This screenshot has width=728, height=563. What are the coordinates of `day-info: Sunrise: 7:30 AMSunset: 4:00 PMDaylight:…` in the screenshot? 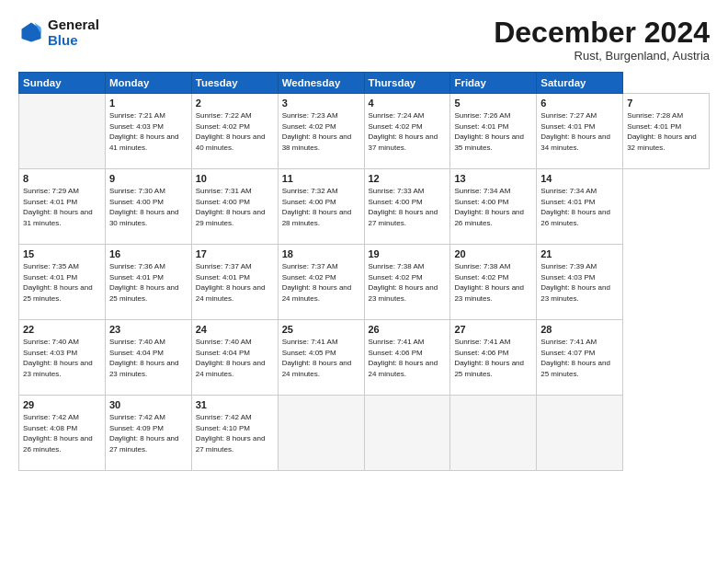 It's located at (149, 207).